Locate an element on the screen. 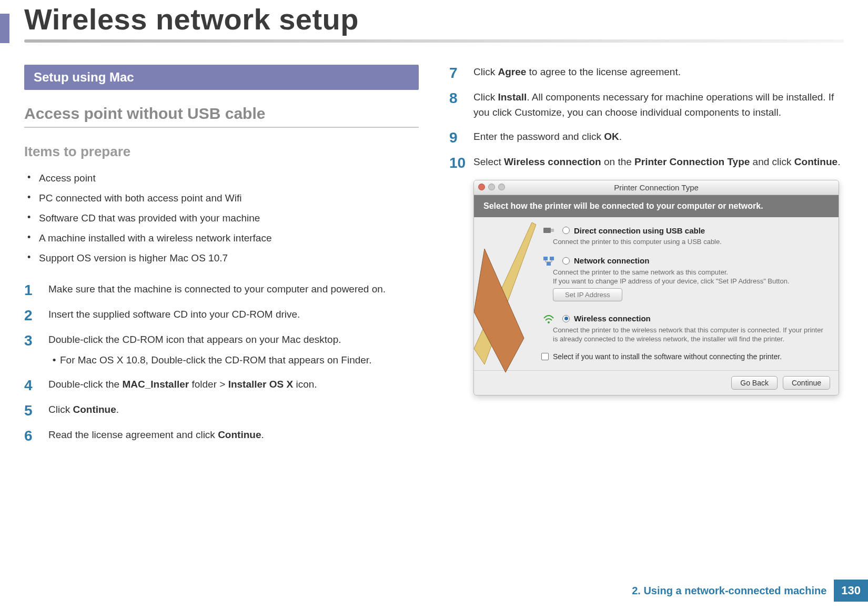  step-number: 4 is located at coordinates (36, 385).